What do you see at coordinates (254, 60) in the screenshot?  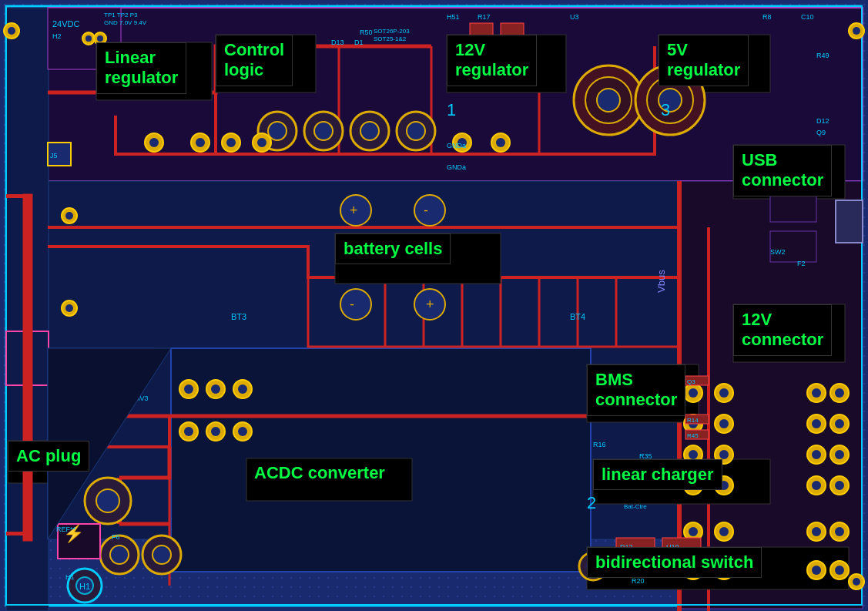 I see `control-logic-label: Control logic` at bounding box center [254, 60].